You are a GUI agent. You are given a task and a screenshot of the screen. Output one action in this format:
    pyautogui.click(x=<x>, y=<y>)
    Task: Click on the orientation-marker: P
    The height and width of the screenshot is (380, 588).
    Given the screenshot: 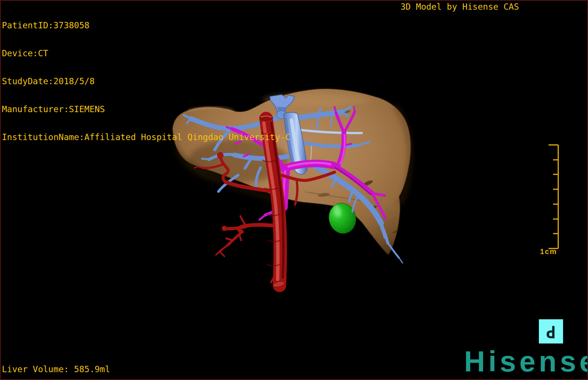 What is the action you would take?
    pyautogui.click(x=551, y=332)
    